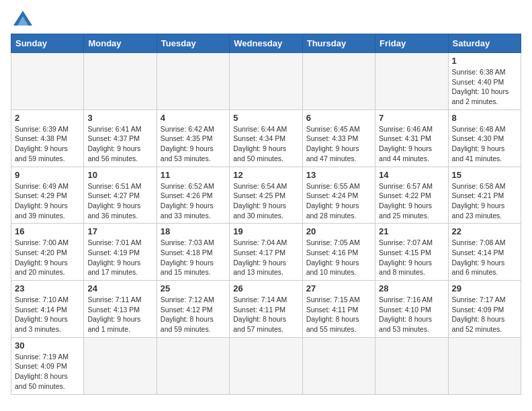 The image size is (532, 411). Describe the element at coordinates (266, 309) in the screenshot. I see `calendar-week-row-5: 23Sunrise: 7:10 AM Sunset: 4:14 PM Dayli…` at that location.